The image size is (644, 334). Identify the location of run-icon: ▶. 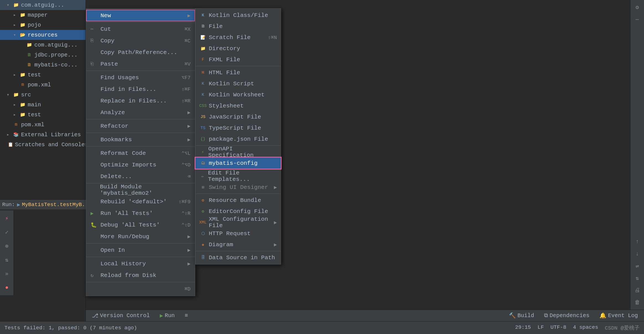
(19, 205).